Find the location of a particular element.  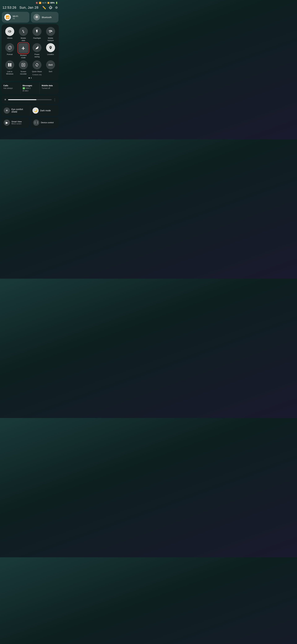

tile-airplane-mode: Airplanemode is located at coordinates (23, 51).